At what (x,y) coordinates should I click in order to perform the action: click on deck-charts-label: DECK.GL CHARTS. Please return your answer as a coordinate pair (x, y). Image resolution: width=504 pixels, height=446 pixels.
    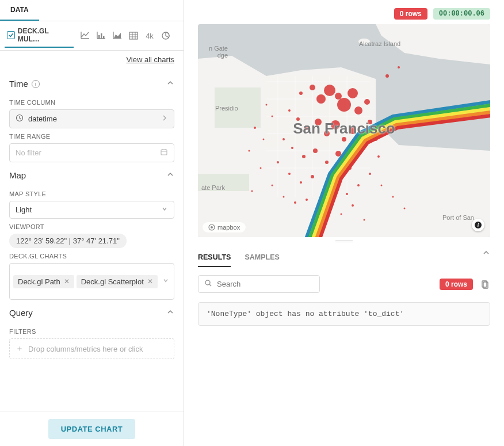
    Looking at the image, I should click on (92, 256).